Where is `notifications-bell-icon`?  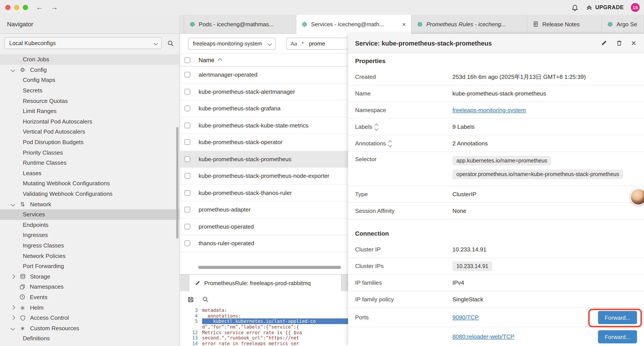
notifications-bell-icon is located at coordinates (575, 7).